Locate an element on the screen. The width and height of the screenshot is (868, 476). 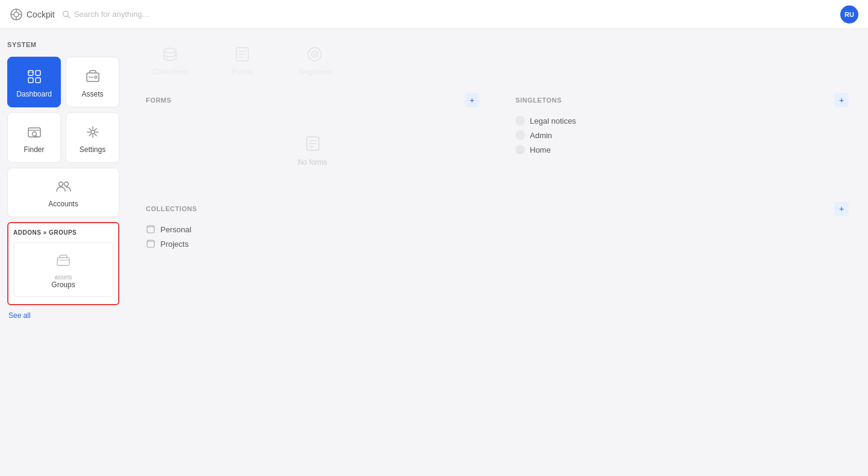
addon-sublabel: assets is located at coordinates (64, 278).